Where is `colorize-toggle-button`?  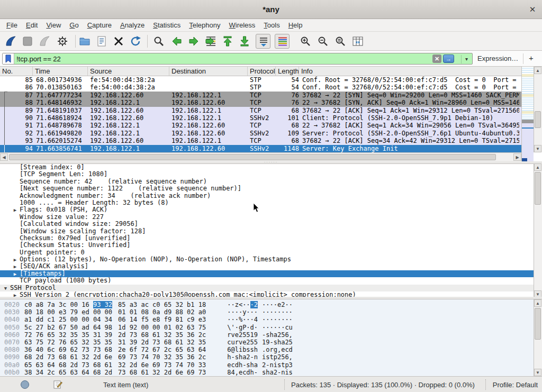 colorize-toggle-button is located at coordinates (282, 41).